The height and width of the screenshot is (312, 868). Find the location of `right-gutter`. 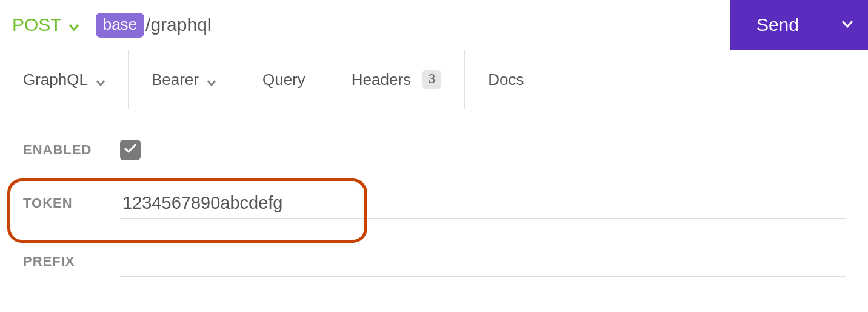

right-gutter is located at coordinates (864, 181).